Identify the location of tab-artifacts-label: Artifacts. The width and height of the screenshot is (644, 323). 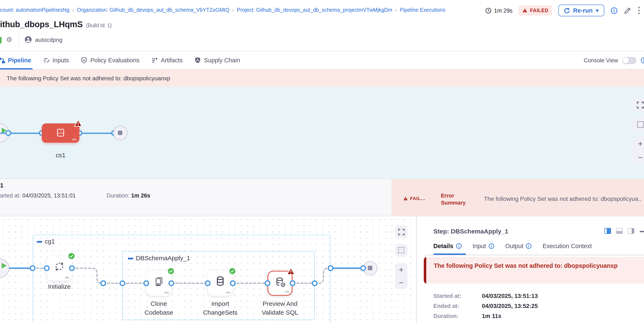
(172, 60).